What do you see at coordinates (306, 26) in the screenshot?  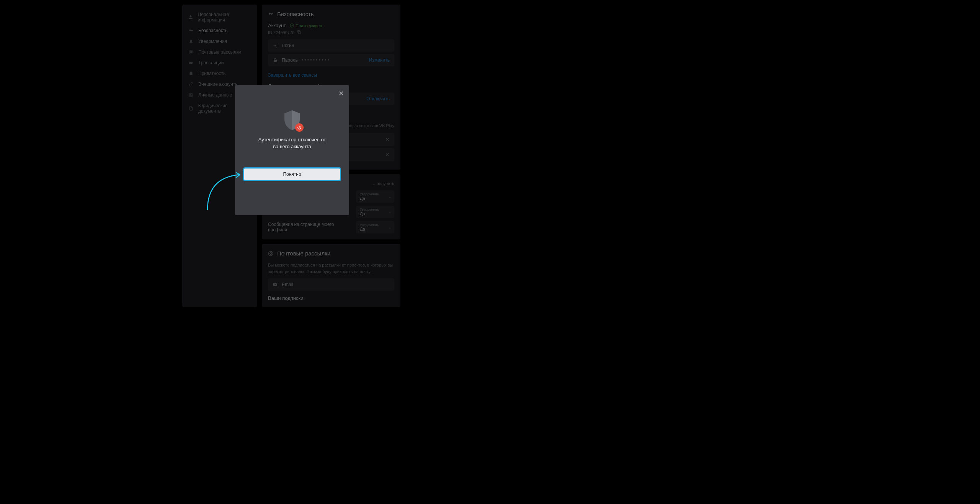 I see `verified-badge: Подтвержден` at bounding box center [306, 26].